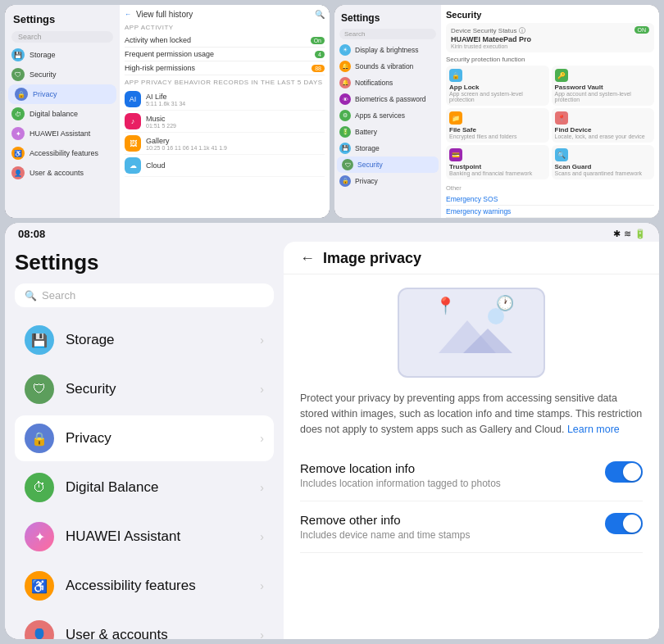 This screenshot has width=664, height=644. What do you see at coordinates (144, 340) in the screenshot?
I see `main-nav-storage: 💾 Storage ›` at bounding box center [144, 340].